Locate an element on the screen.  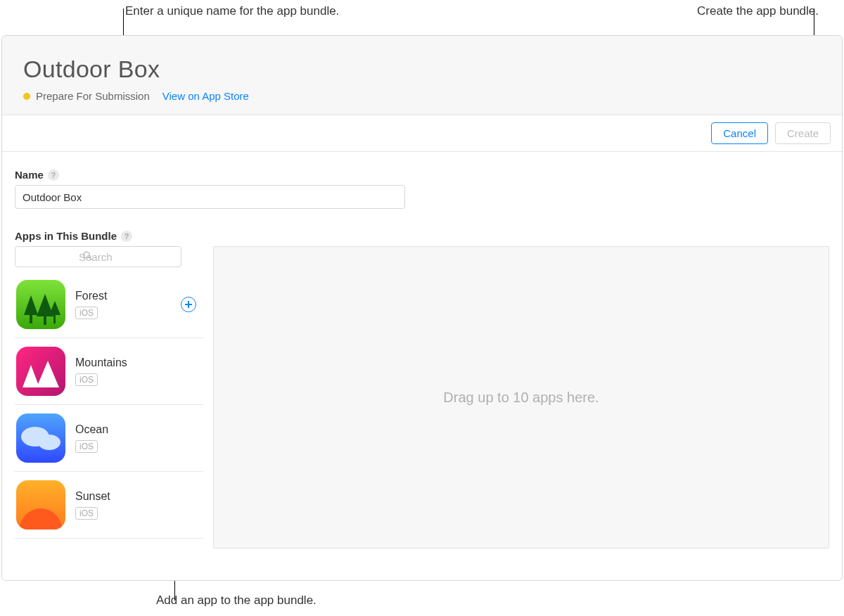
panel-header: Outdoor Box Prepare For Submission View … is located at coordinates (422, 76).